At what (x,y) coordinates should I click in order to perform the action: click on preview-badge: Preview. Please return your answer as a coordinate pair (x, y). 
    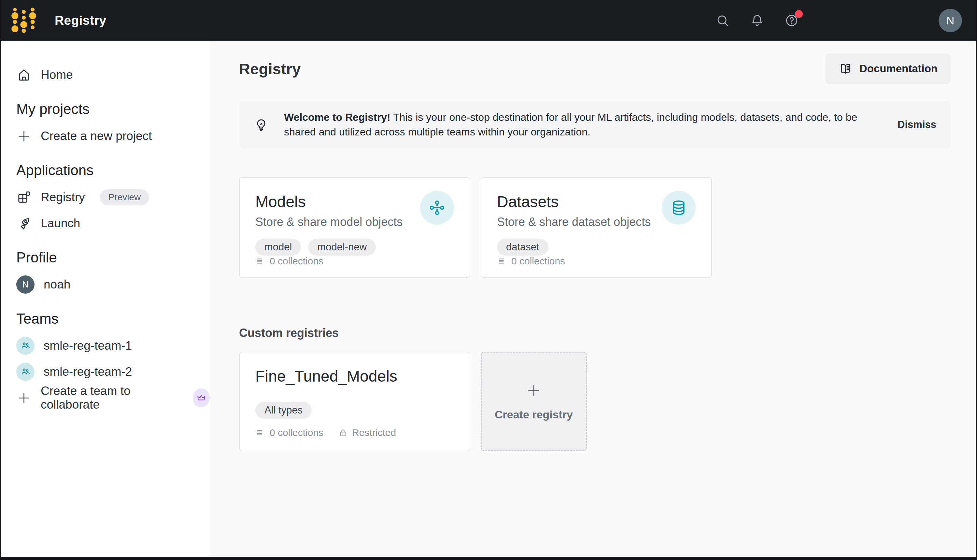
    Looking at the image, I should click on (125, 197).